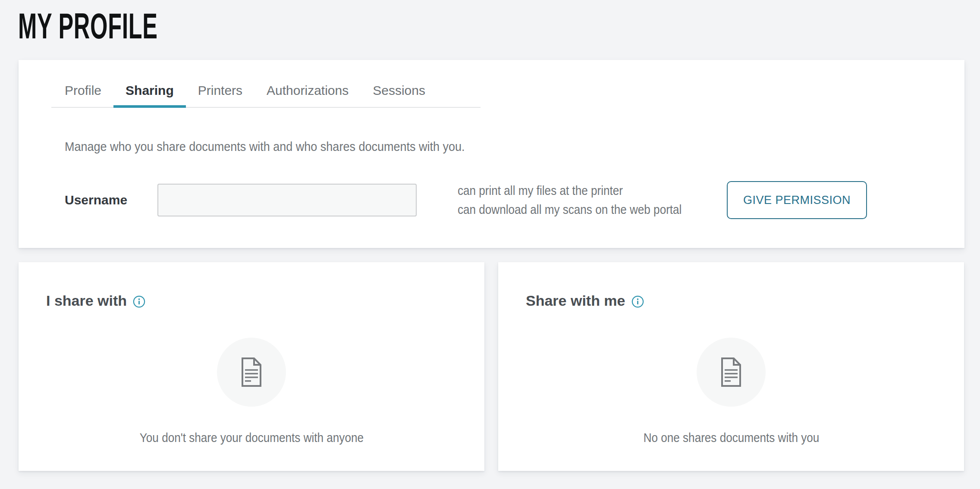 This screenshot has height=489, width=980. Describe the element at coordinates (86, 301) in the screenshot. I see `i-share-with-title: I share with` at that location.